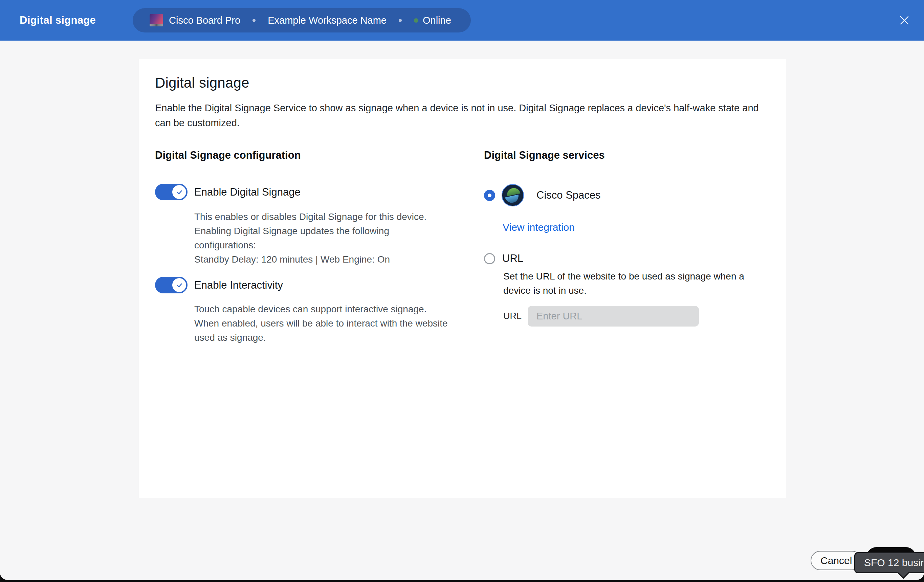 This screenshot has height=582, width=924. Describe the element at coordinates (636, 155) in the screenshot. I see `services-heading: Digital Signage services` at that location.